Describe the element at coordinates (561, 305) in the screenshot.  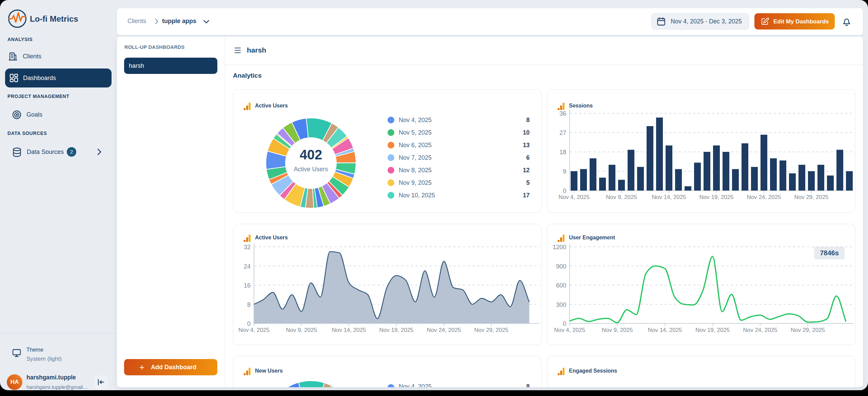
I see `svg-text: 300` at that location.